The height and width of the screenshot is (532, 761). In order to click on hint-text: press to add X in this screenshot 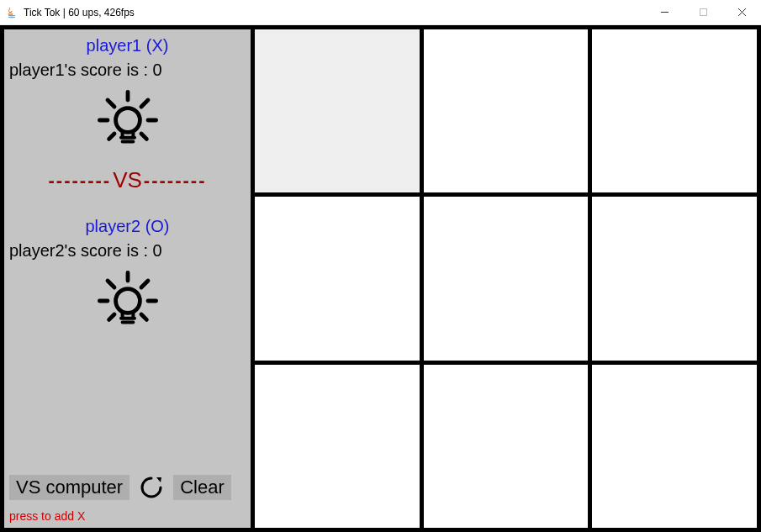, I will do `click(47, 516)`.